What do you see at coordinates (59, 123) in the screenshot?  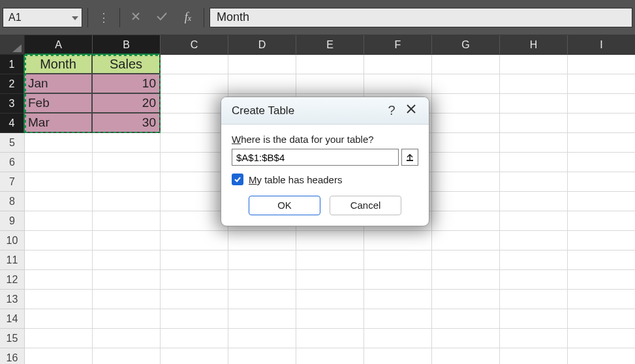 I see `cell: Mar` at bounding box center [59, 123].